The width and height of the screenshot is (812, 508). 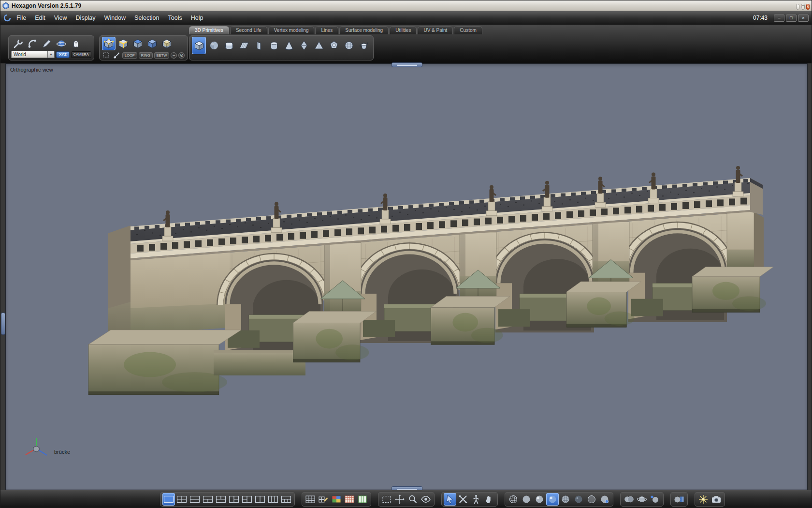 What do you see at coordinates (130, 55) in the screenshot?
I see `loop-button: LOOP` at bounding box center [130, 55].